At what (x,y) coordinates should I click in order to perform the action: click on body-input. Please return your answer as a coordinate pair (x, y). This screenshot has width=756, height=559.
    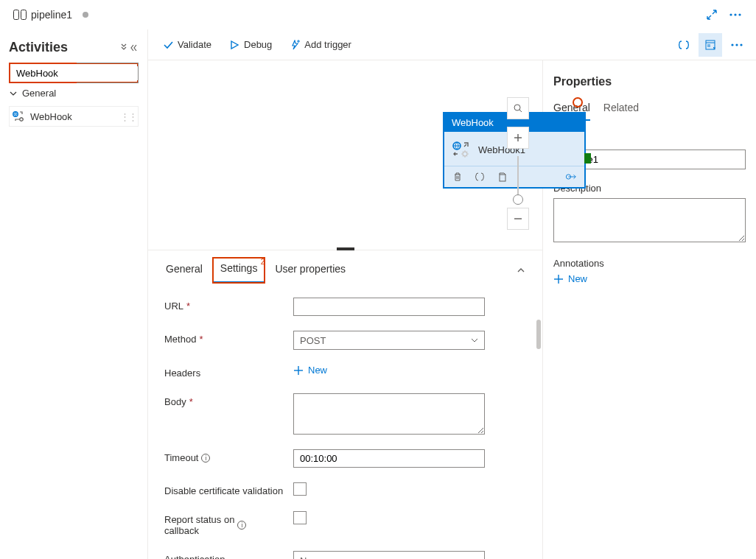
    Looking at the image, I should click on (389, 414).